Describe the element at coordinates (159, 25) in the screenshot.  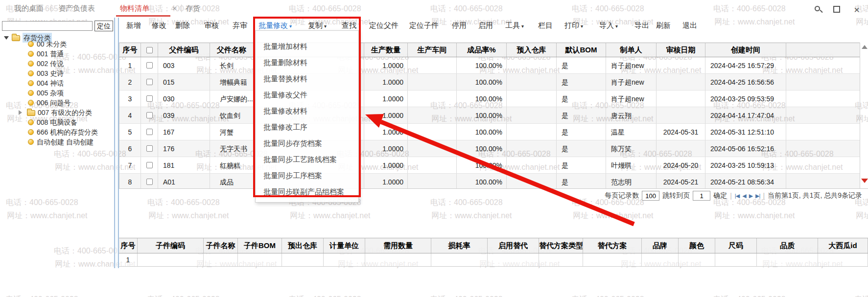
I see `toolbar-button-修改: 修改` at that location.